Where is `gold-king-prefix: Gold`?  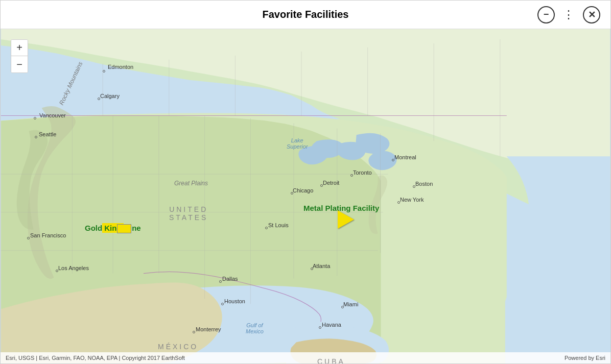
gold-king-prefix: Gold is located at coordinates (93, 228).